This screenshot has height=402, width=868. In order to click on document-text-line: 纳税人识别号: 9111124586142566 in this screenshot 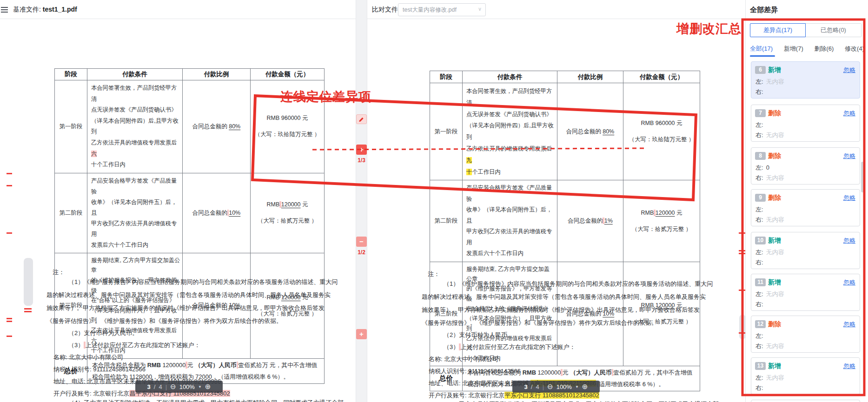, I will do `click(475, 371)`.